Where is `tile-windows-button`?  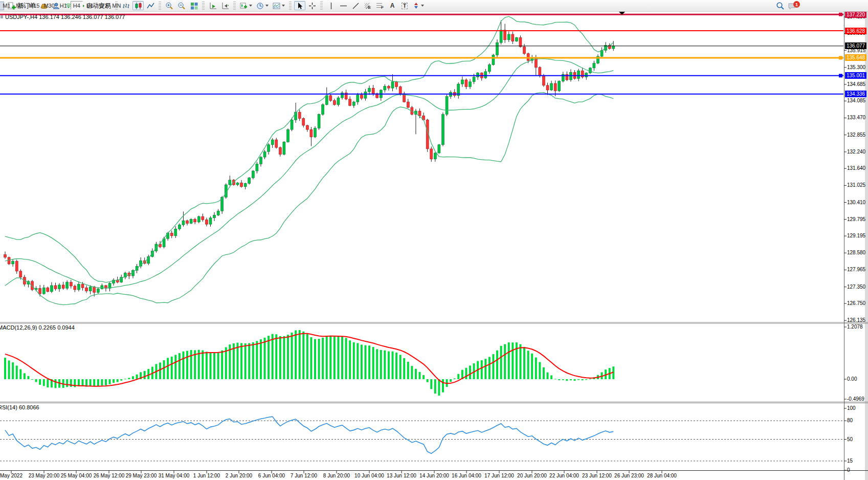
tile-windows-button is located at coordinates (194, 6).